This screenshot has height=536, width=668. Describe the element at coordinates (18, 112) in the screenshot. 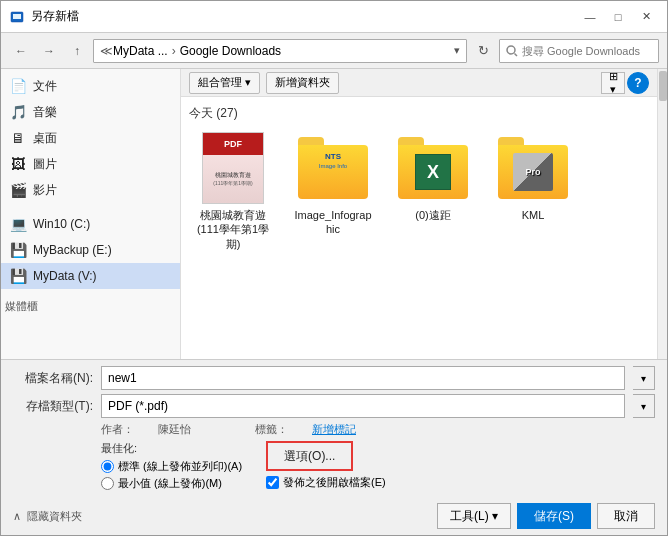

I see `music-icon: 🎵` at that location.